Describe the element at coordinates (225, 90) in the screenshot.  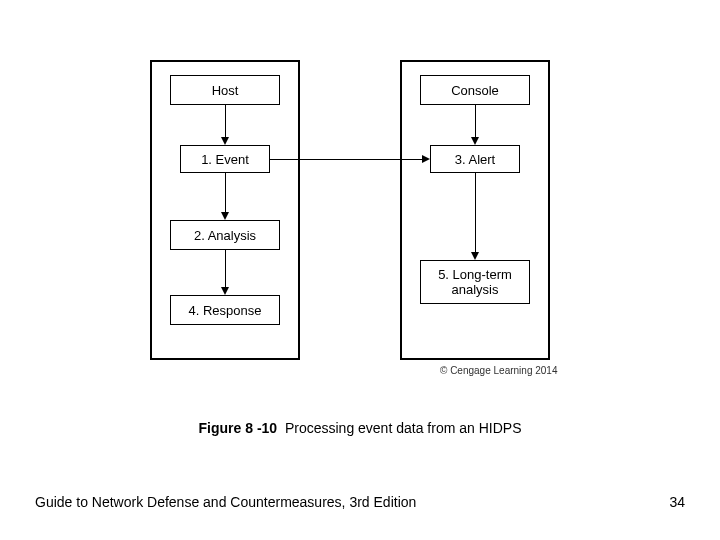
I see `box-host: Host` at that location.